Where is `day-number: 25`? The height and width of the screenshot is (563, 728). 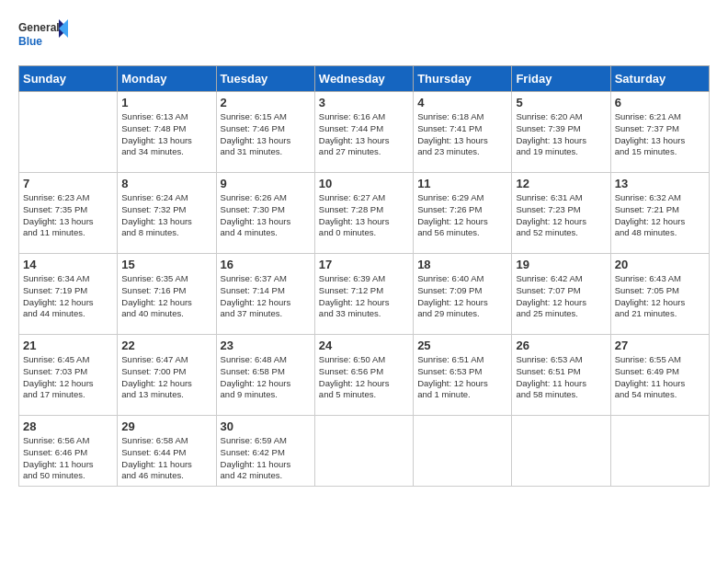
day-number: 25 is located at coordinates (462, 346).